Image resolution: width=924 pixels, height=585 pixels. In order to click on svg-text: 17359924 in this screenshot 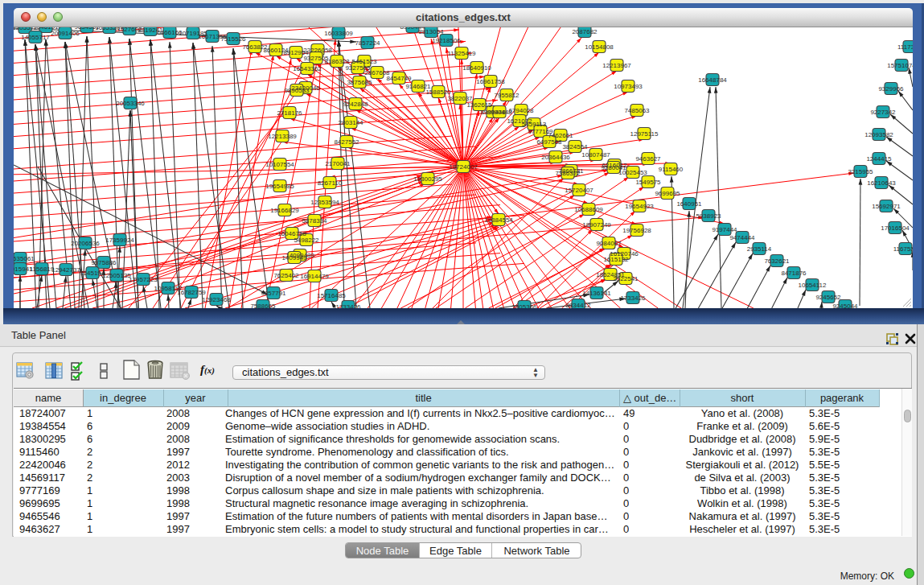, I will do `click(120, 240)`.